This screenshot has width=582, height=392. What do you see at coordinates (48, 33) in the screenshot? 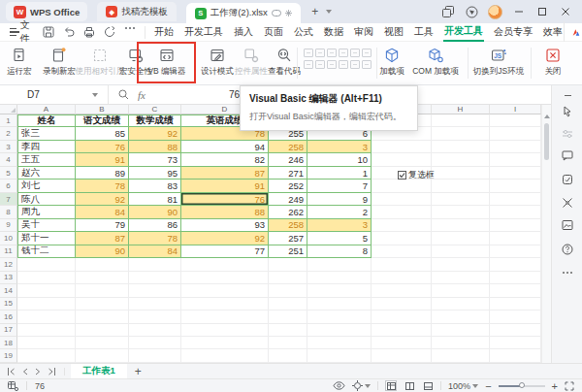
I see `save-icon` at bounding box center [48, 33].